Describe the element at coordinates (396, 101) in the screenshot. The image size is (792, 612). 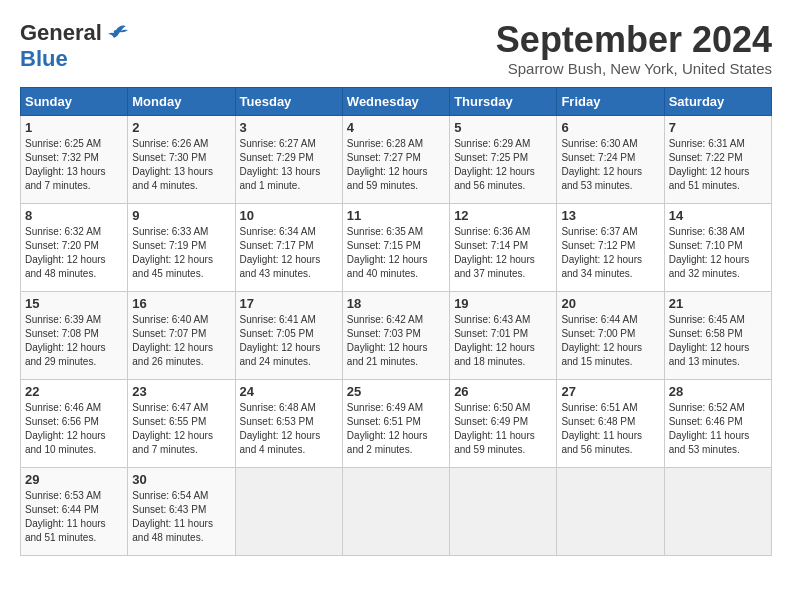
I see `calendar-header-row: Sunday Monday Tuesday Wednesday Thursday…` at that location.